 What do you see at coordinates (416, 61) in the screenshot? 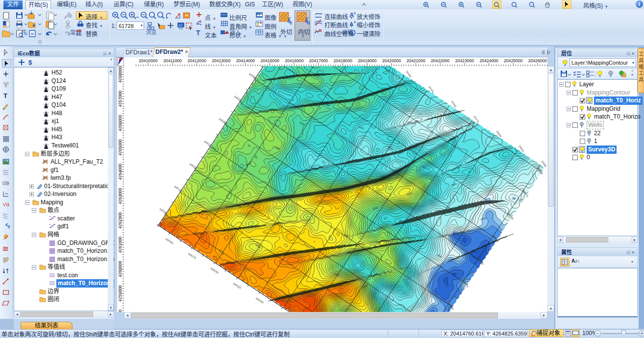
I see `svg-text: 20421000` at bounding box center [416, 61].